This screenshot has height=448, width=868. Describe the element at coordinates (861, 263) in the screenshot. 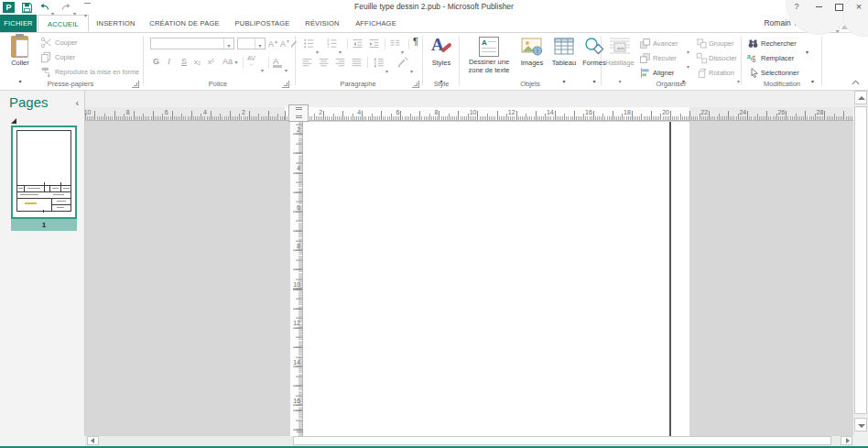

I see `vertical-scrollbar` at that location.